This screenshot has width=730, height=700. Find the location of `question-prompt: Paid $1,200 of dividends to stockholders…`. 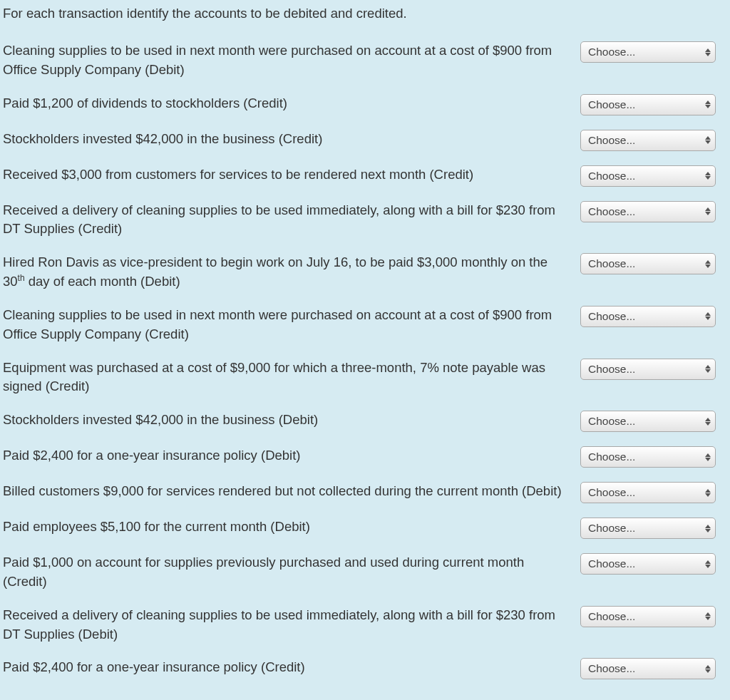

question-prompt: Paid $1,200 of dividends to stockholders… is located at coordinates (292, 104).